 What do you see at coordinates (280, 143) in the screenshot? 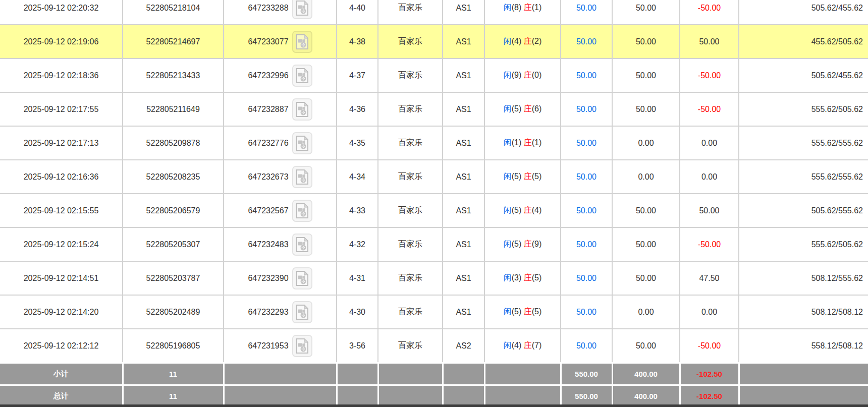
I see `round-cell: 647232776` at bounding box center [280, 143].